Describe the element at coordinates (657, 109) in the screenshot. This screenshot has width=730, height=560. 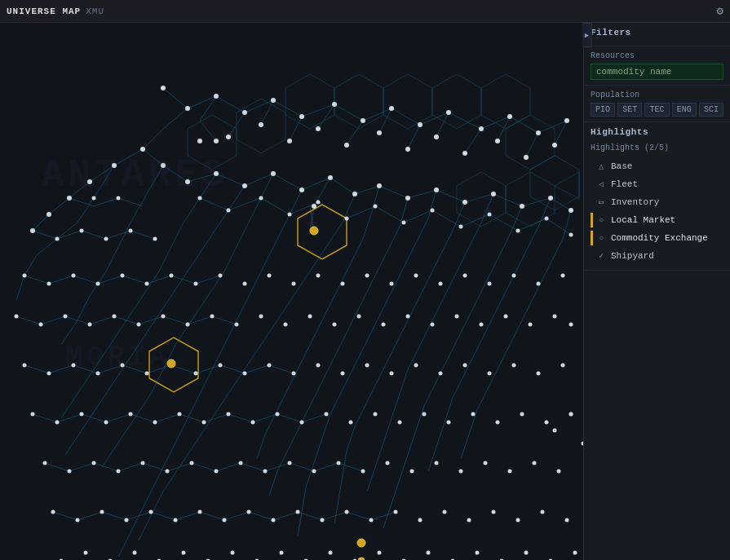
I see `pop-btn-tec: TEC` at that location.